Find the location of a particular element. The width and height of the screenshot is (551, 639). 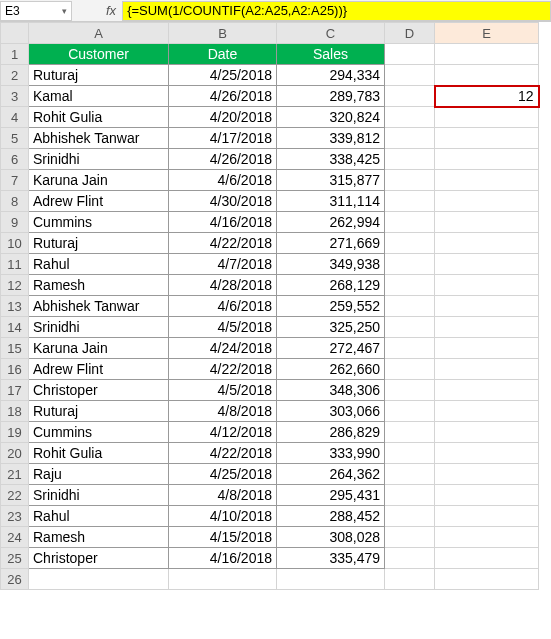

col-header-e: E is located at coordinates (487, 34).